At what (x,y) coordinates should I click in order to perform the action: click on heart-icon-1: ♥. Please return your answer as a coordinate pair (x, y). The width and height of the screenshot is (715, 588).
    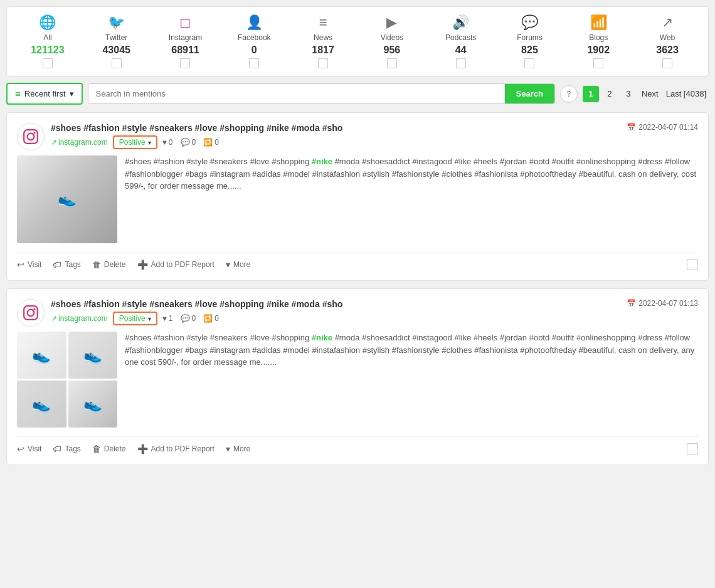
    Looking at the image, I should click on (164, 142).